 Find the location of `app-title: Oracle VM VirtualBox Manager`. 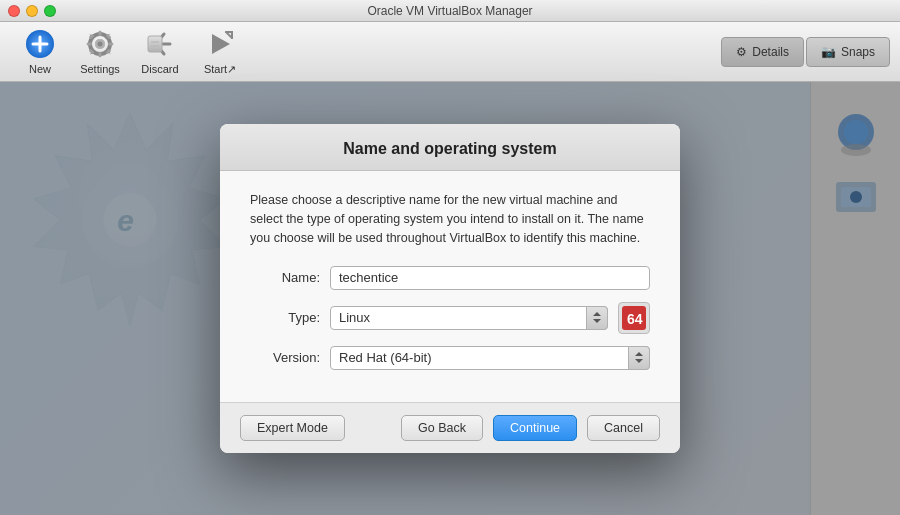

app-title: Oracle VM VirtualBox Manager is located at coordinates (450, 11).